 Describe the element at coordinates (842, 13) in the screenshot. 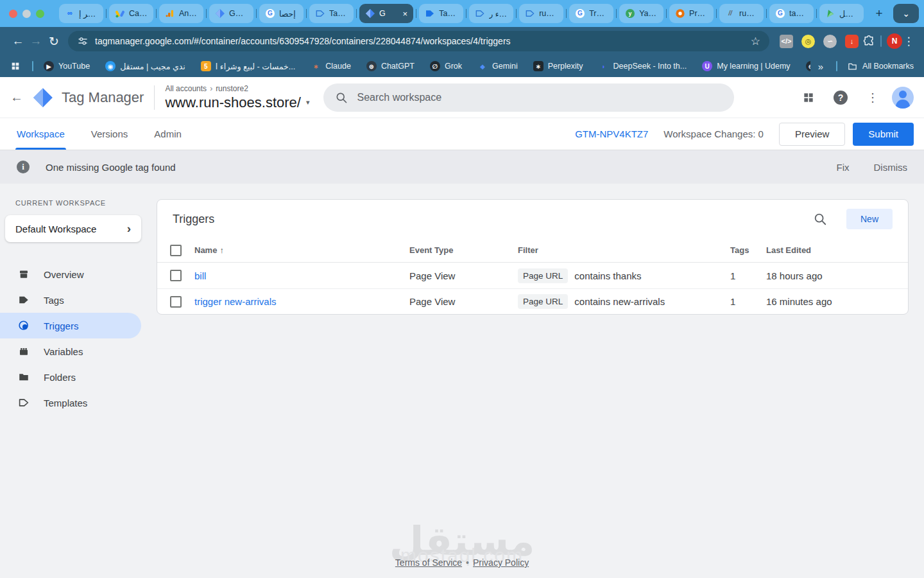

I see `browser-tab: أفضل` at that location.